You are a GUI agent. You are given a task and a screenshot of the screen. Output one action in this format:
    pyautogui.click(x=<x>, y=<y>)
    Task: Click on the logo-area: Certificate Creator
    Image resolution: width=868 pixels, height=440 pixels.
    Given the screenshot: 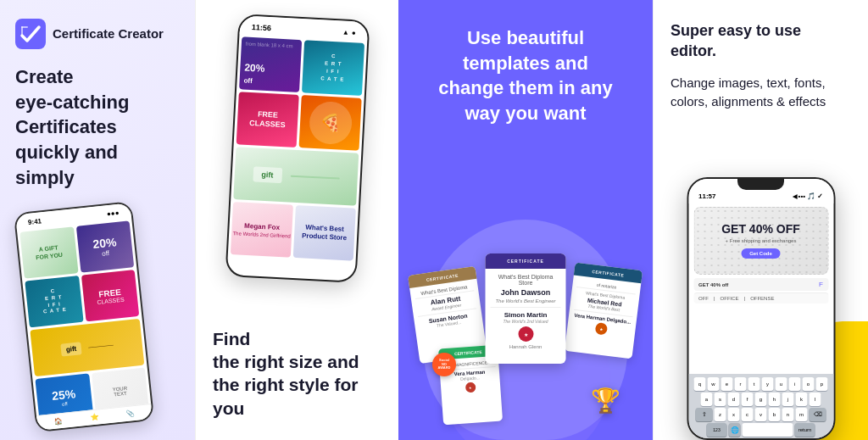 What is the action you would take?
    pyautogui.click(x=97, y=34)
    